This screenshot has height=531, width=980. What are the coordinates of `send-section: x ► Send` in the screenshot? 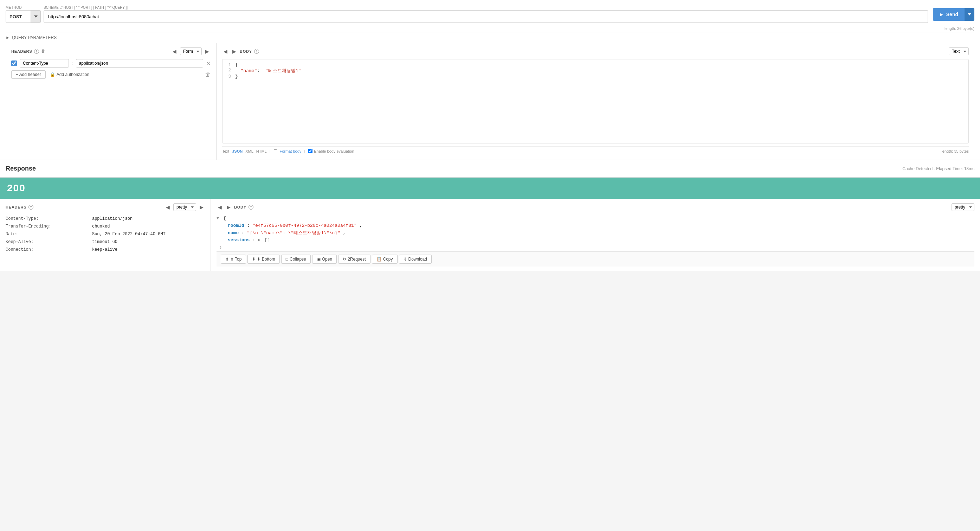 It's located at (953, 14).